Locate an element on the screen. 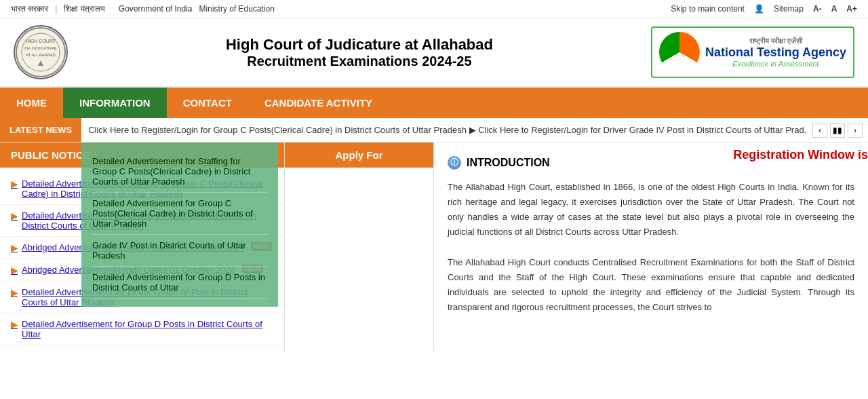 This screenshot has height=399, width=868. dropdown-item-2: Grade IV Post in District Courts of Utta… is located at coordinates (180, 251).